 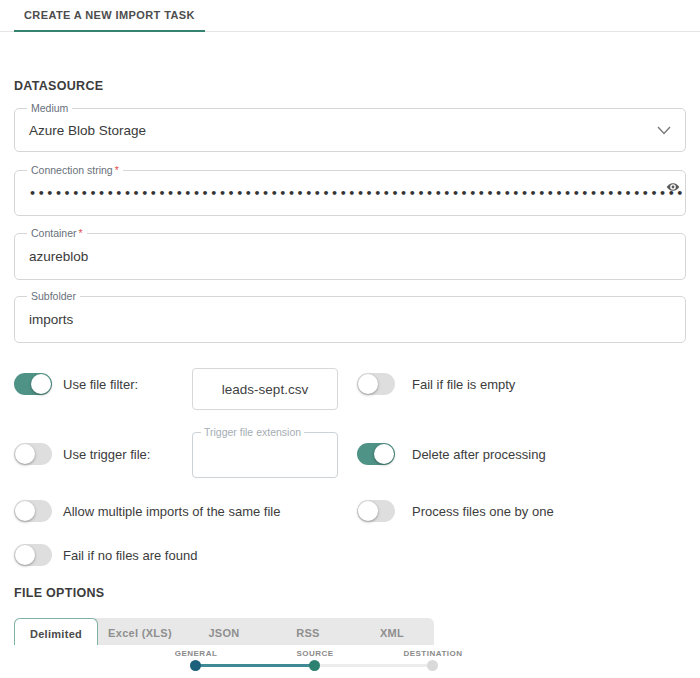 What do you see at coordinates (110, 15) in the screenshot?
I see `tab-create-import-task-label: CREATE A NEW IMPORT TASK` at bounding box center [110, 15].